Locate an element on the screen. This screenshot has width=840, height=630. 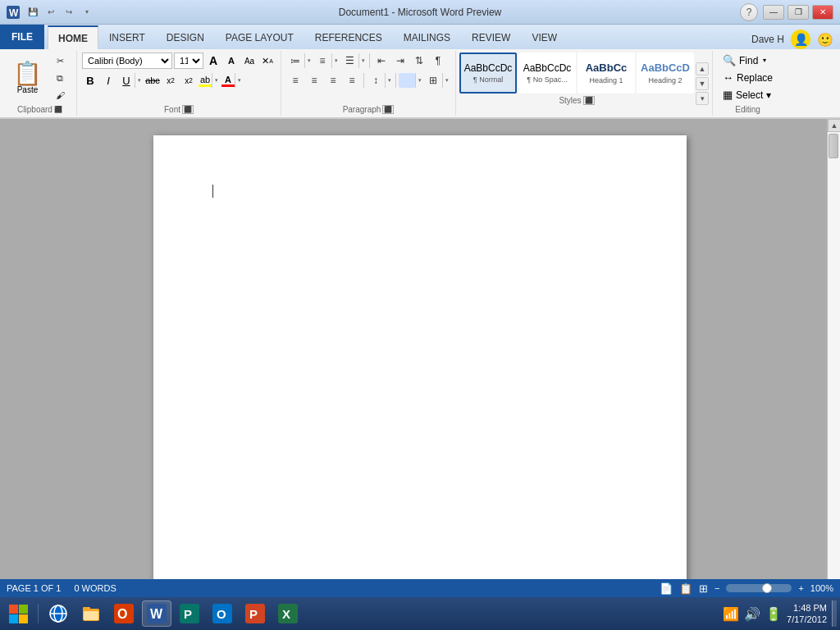
restore-button: ❐ is located at coordinates (798, 12).